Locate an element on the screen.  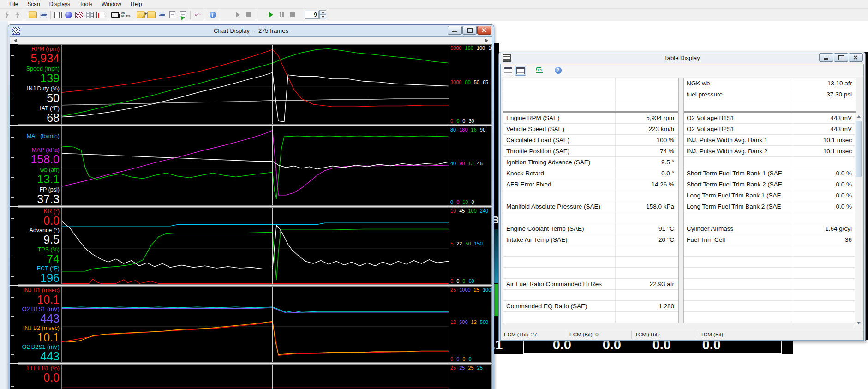
save2-icon is located at coordinates (162, 15).